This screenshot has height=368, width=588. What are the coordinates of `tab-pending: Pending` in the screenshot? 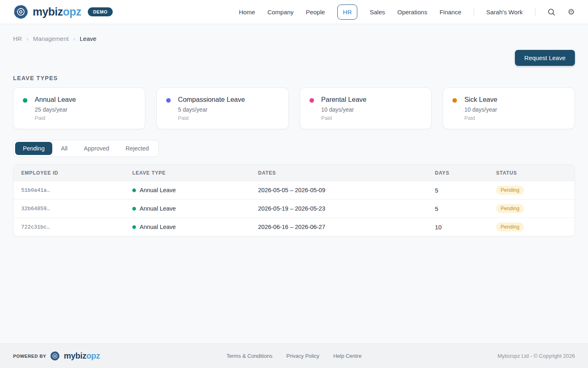 It's located at (33, 148).